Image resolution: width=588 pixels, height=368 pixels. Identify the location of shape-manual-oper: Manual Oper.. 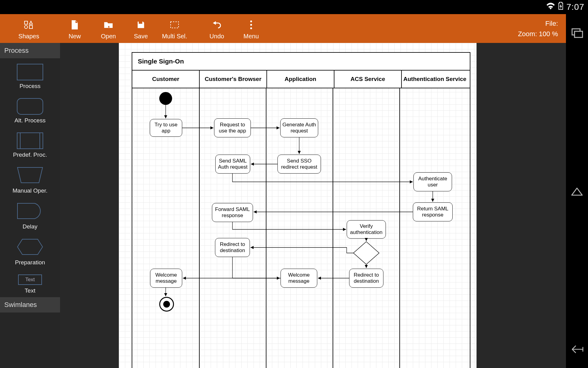
(30, 179).